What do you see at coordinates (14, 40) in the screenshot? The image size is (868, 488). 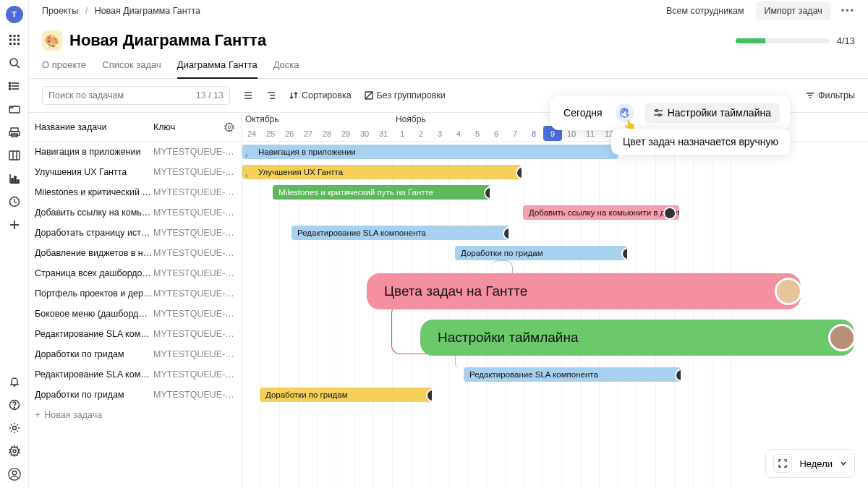 I see `apps-icon` at bounding box center [14, 40].